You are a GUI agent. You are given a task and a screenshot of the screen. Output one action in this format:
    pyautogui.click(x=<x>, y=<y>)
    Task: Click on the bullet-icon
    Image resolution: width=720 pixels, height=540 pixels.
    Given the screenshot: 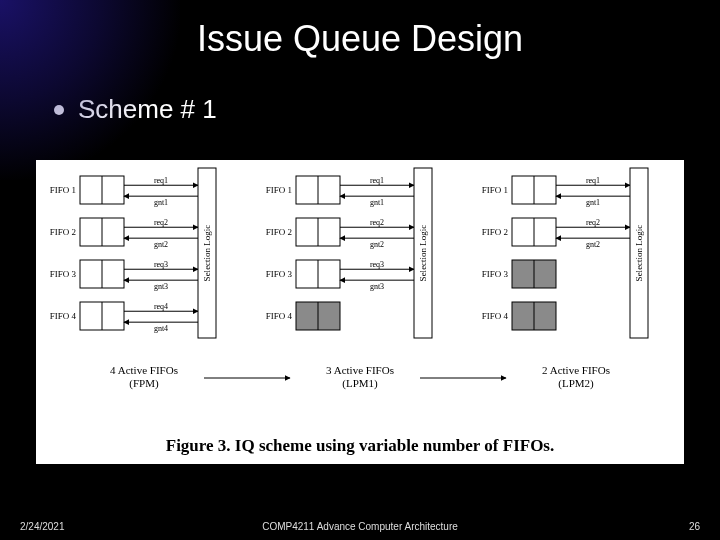 What is the action you would take?
    pyautogui.click(x=59, y=110)
    